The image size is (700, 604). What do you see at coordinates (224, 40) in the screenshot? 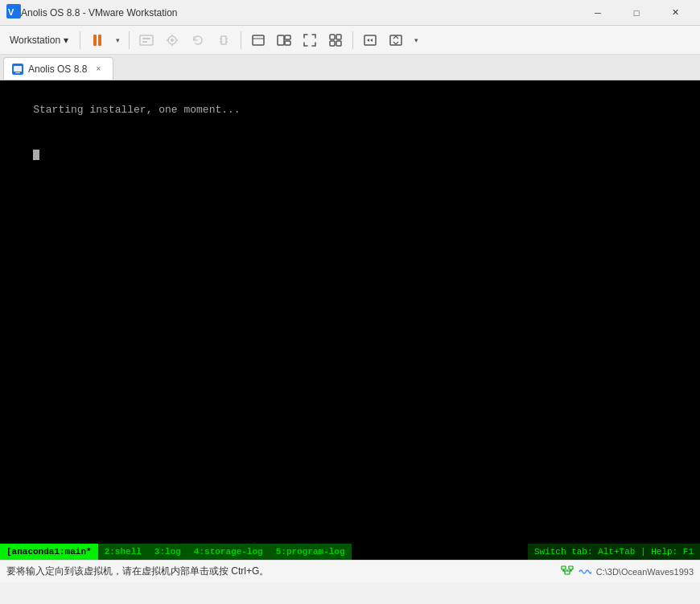
I see `suspend-button` at bounding box center [224, 40].